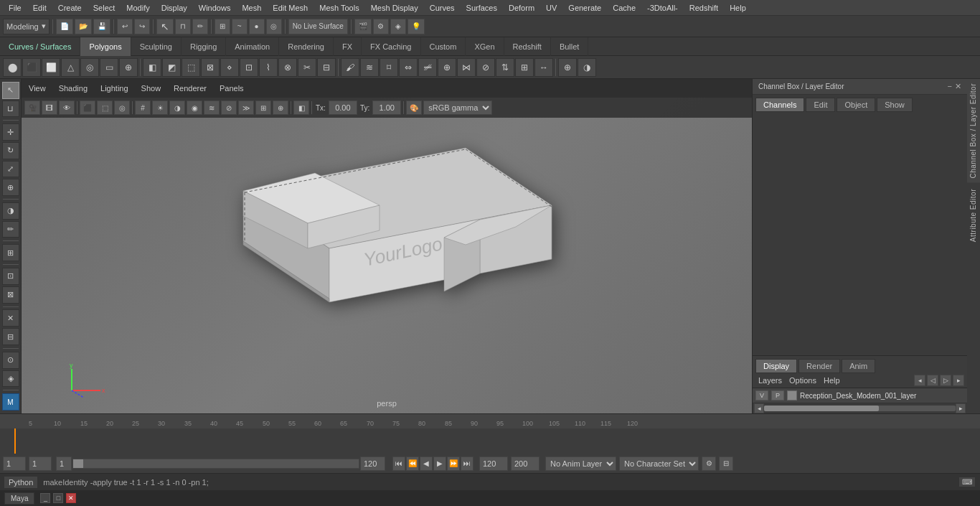  What do you see at coordinates (490, 441) in the screenshot?
I see `timeline-track` at bounding box center [490, 441].